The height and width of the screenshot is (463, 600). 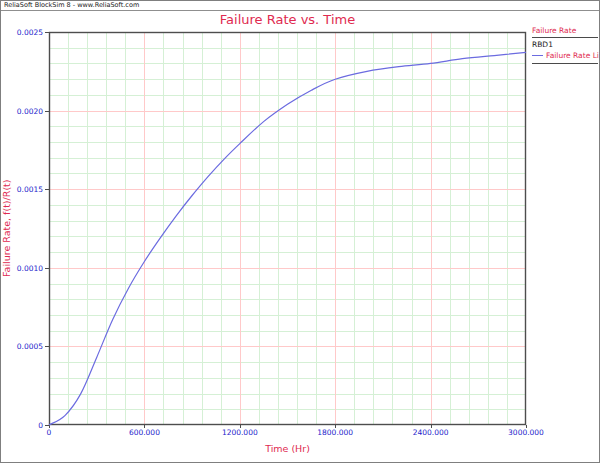 I want to click on x-tick-label: 2400.000, so click(x=431, y=432).